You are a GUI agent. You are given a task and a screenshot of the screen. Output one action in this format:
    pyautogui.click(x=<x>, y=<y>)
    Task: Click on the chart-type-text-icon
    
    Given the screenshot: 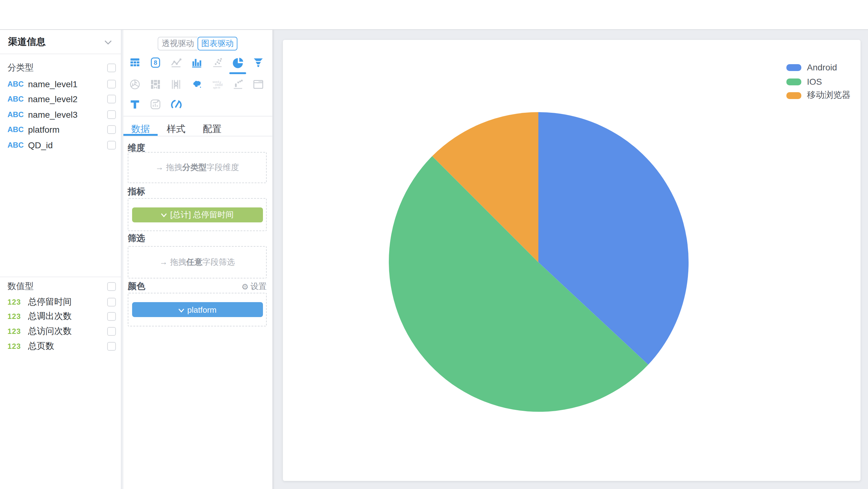 What is the action you would take?
    pyautogui.click(x=135, y=104)
    